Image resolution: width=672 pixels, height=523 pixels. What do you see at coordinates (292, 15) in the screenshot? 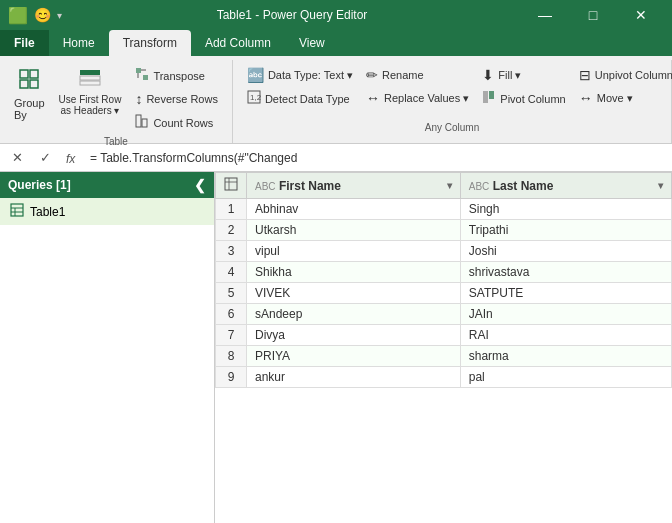
I see `window-title: Table1 - Power Query Editor` at bounding box center [292, 15].